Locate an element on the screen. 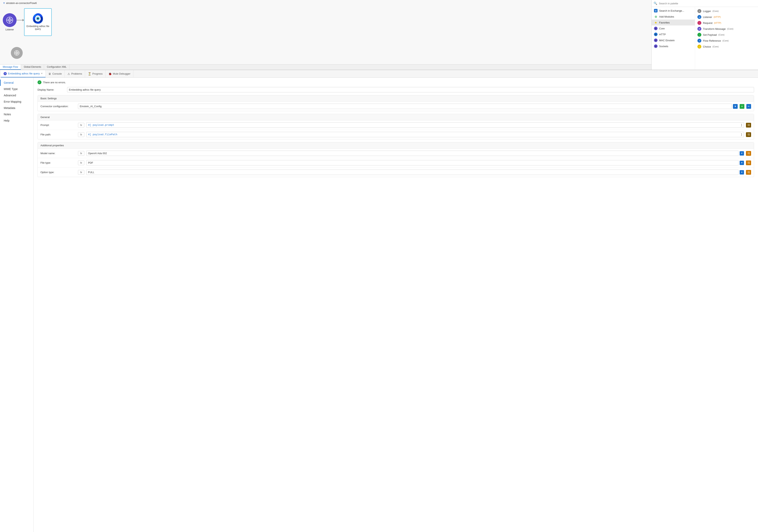 The image size is (758, 532). tab-mule-debugger: 🐞 Mule Debugger is located at coordinates (120, 74).